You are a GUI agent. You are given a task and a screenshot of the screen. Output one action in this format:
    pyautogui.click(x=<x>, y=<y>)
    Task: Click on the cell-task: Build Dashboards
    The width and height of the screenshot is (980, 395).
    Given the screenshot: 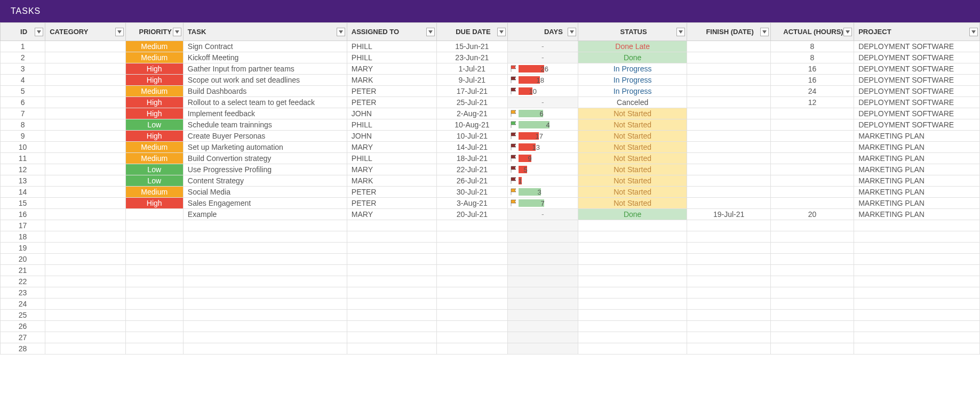 What is the action you would take?
    pyautogui.click(x=265, y=92)
    